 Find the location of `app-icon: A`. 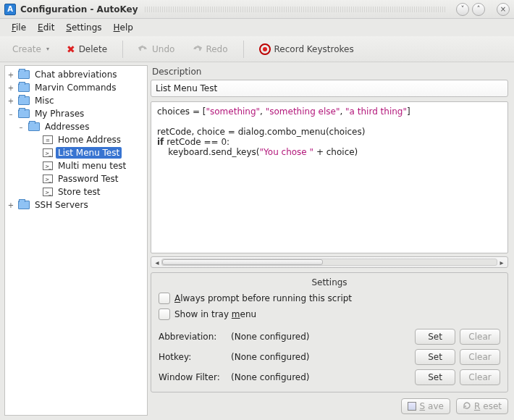

app-icon: A is located at coordinates (10, 9).